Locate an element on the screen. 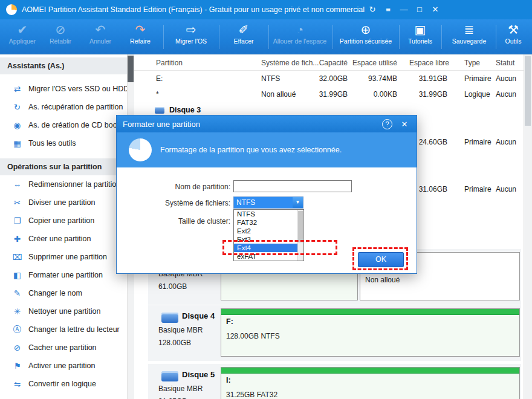 Image resolution: width=532 pixels, height=399 pixels. refresh-icon: ↻ is located at coordinates (372, 10).